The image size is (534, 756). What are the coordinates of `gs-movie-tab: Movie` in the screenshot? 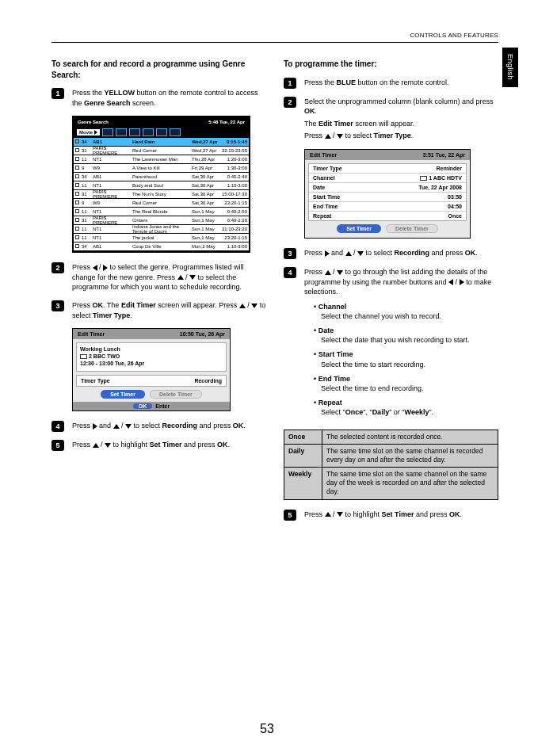 It's located at (89, 132).